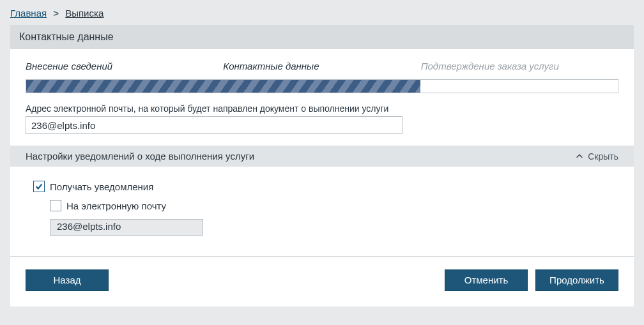 Image resolution: width=644 pixels, height=325 pixels. What do you see at coordinates (603, 156) in the screenshot?
I see `collapse-label: Скрыть` at bounding box center [603, 156].